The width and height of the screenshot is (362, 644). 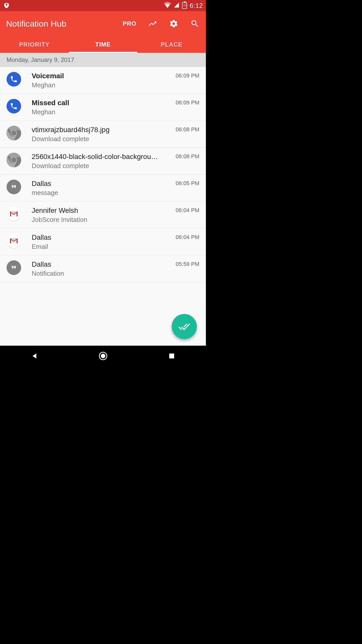 I want to click on notification-subtitle: JobScore Invitation, so click(x=103, y=220).